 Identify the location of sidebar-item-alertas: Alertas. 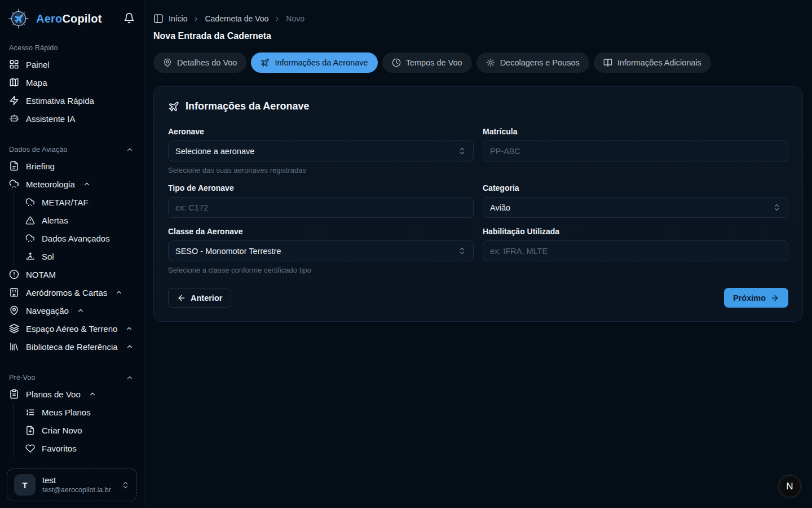
(79, 220).